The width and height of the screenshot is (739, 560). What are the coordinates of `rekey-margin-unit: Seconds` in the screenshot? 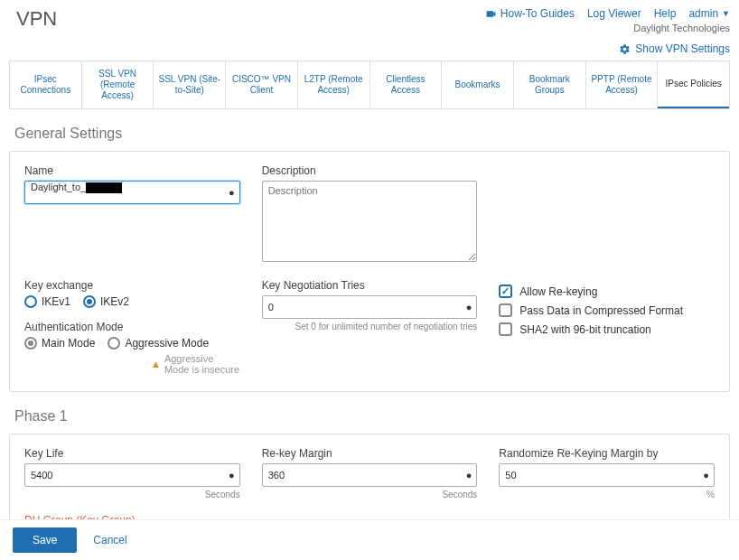 It's located at (370, 495).